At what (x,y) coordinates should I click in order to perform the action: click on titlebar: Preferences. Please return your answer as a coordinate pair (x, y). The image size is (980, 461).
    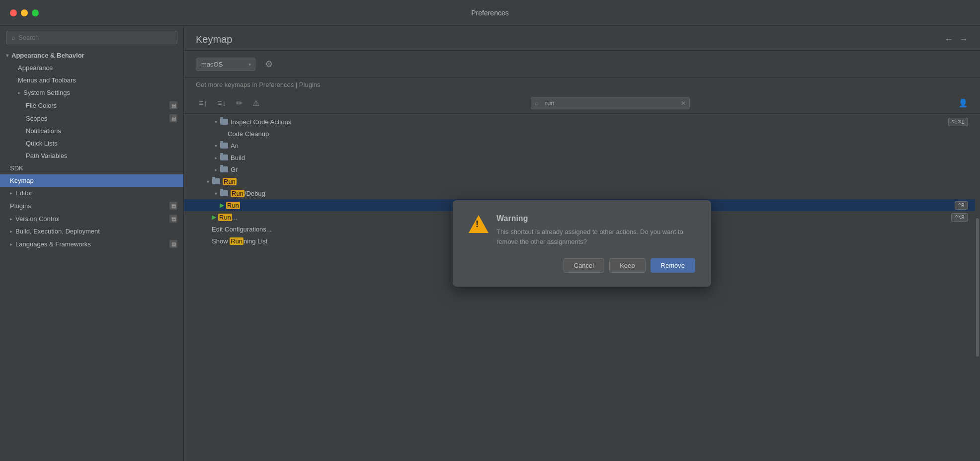
    Looking at the image, I should click on (490, 13).